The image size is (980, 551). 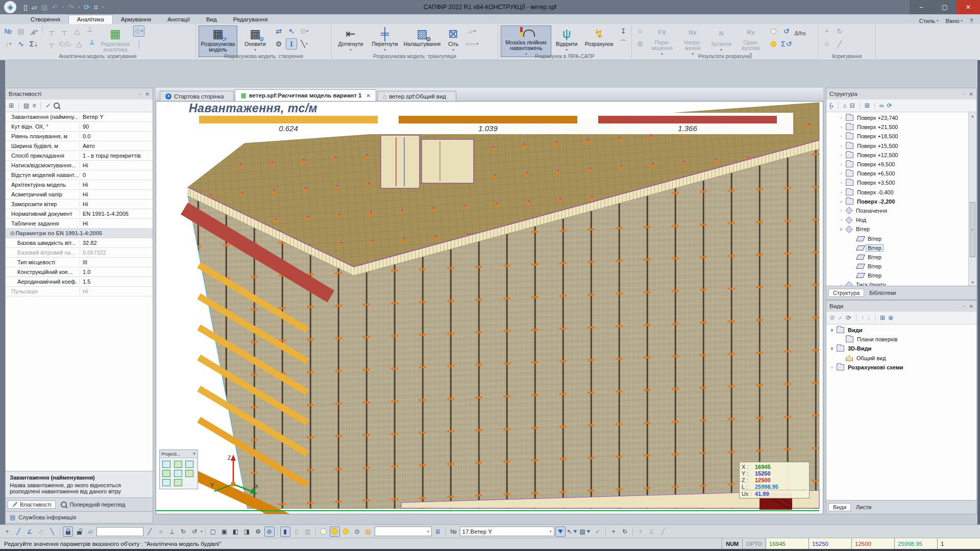 I want to click on mirror-icon: ╱, so click(x=663, y=532).